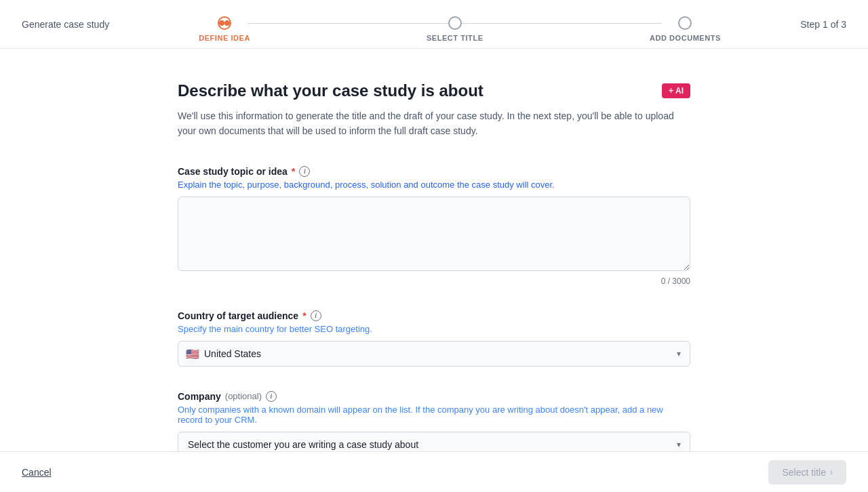 The width and height of the screenshot is (868, 492). I want to click on next-button-label: Select title, so click(804, 472).